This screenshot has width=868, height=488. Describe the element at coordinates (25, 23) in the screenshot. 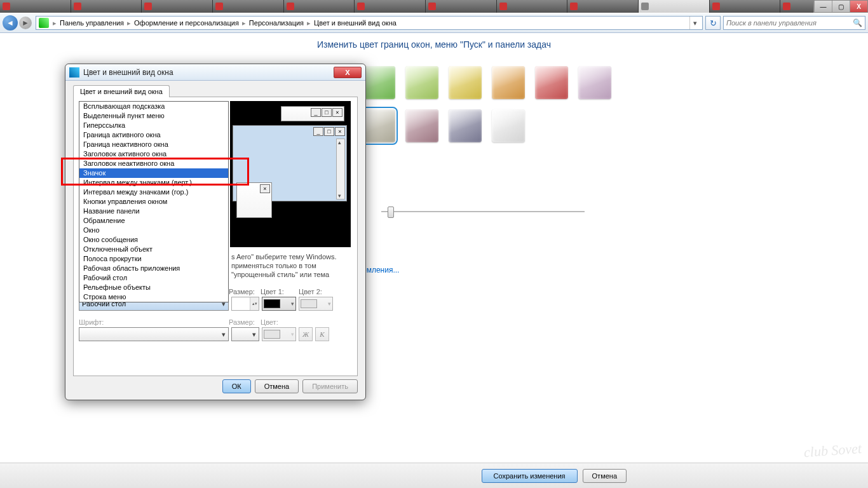

I see `forward-button: ►` at that location.